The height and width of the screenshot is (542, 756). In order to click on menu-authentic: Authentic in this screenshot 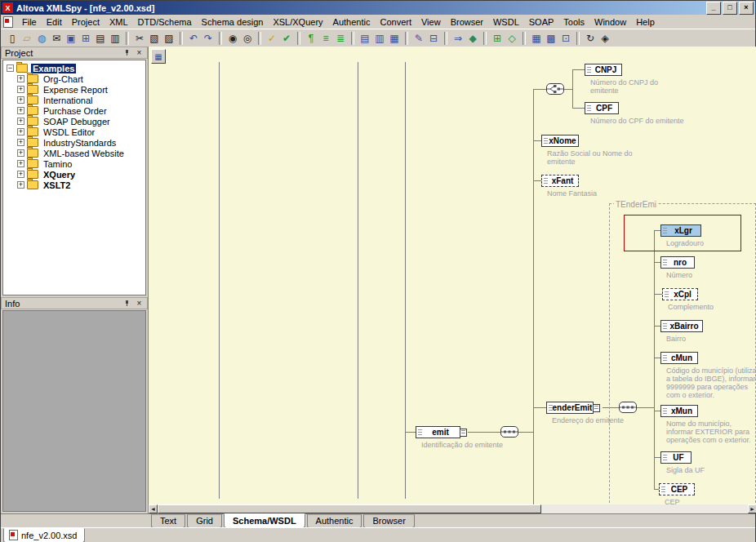, I will do `click(352, 22)`.